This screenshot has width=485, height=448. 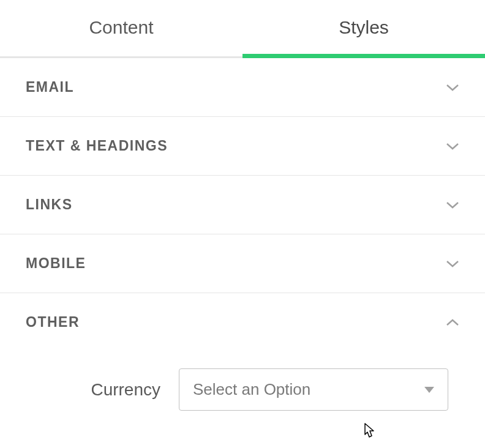 I want to click on section-mobile: MOBILE, so click(x=242, y=264).